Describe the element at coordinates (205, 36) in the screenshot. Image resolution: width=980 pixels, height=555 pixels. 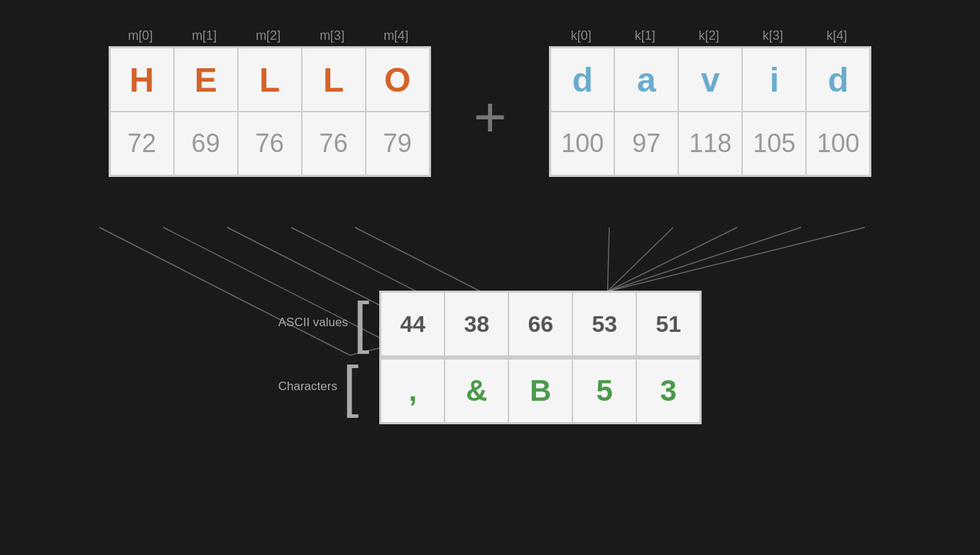
I see `m-index-1: m[1]` at that location.